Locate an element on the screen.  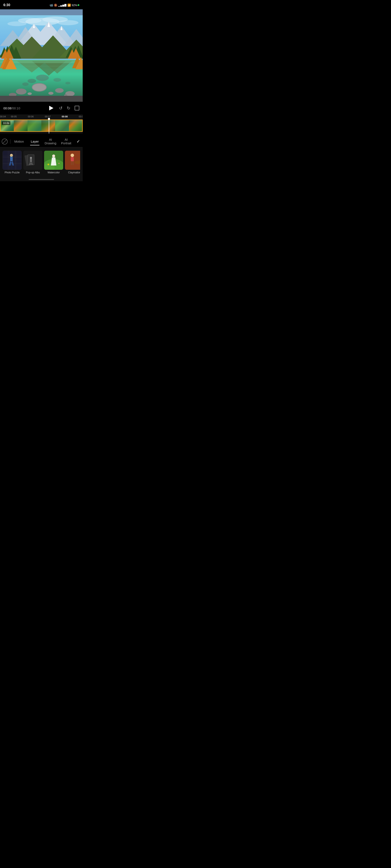
effect-thumb-svg-watercolor is located at coordinates (54, 160).